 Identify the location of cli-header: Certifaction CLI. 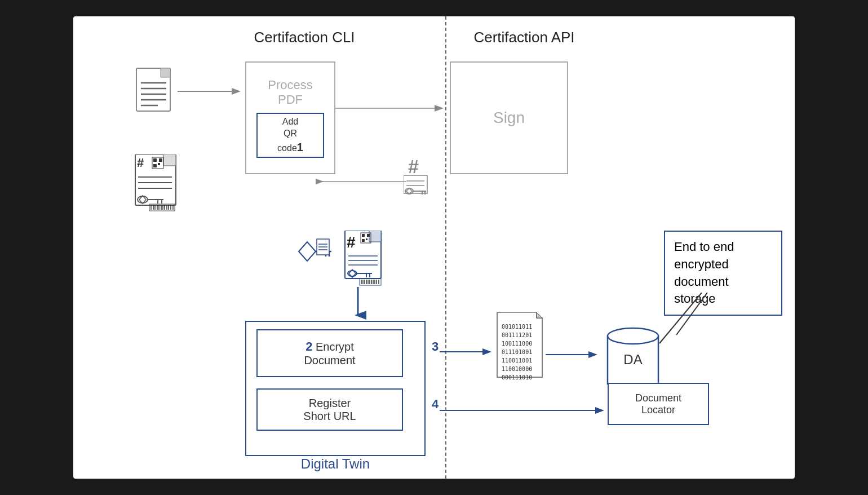
(304, 37).